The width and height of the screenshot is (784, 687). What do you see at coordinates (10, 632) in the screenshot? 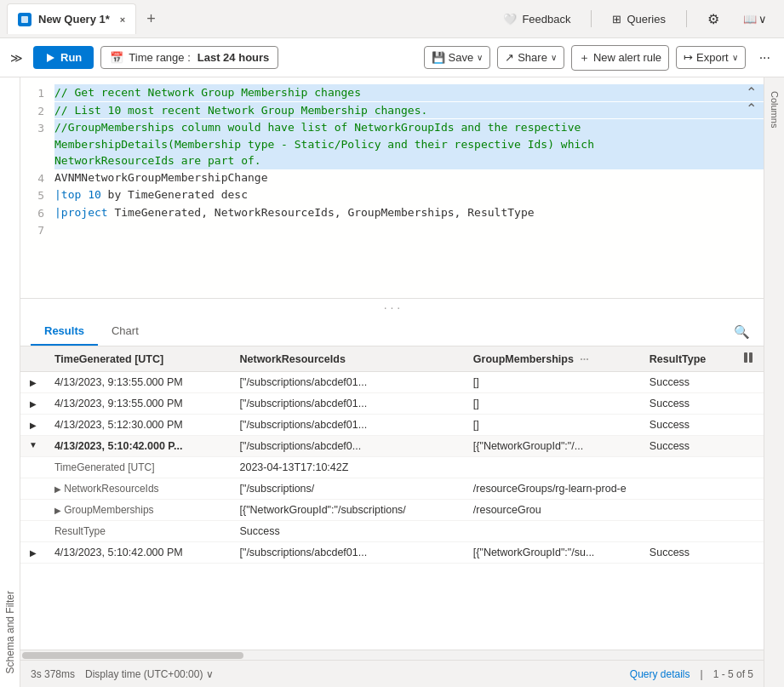
I see `schema-filter-label: Schema and Filter` at bounding box center [10, 632].